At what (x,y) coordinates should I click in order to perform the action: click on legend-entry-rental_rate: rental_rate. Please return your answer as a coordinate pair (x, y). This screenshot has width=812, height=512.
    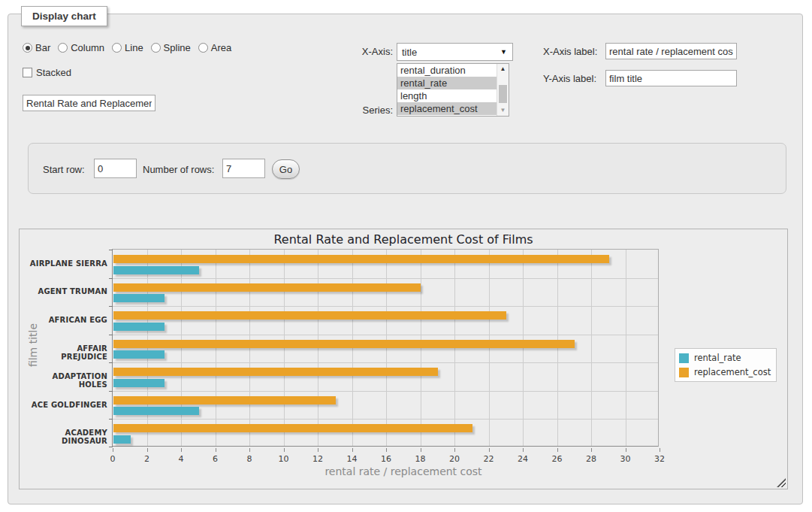
    Looking at the image, I should click on (725, 358).